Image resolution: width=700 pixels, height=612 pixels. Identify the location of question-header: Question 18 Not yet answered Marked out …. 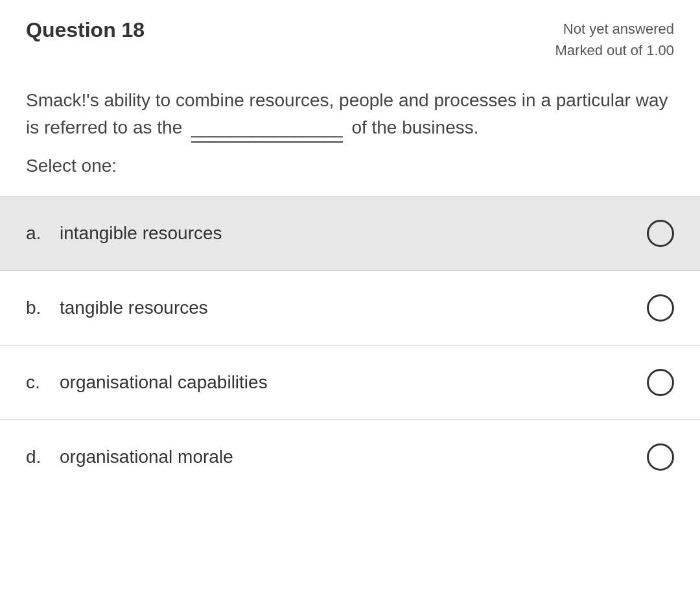
(350, 37).